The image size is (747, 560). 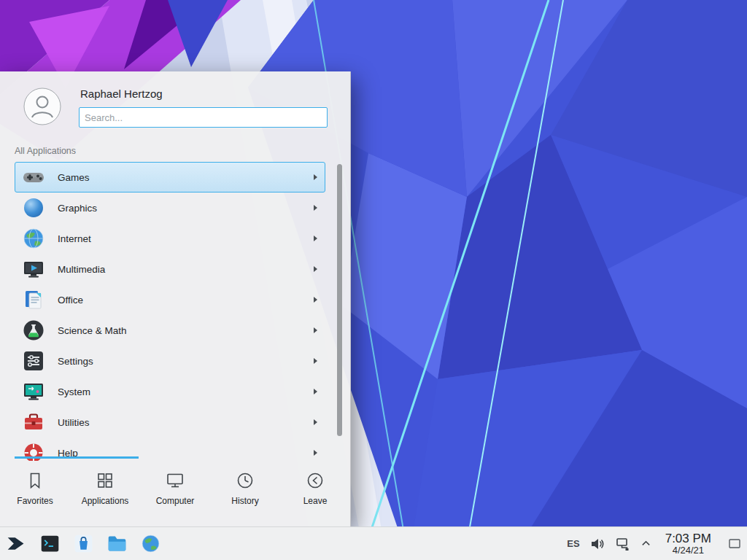 I want to click on user-name: Raphael Hertzog, so click(x=121, y=93).